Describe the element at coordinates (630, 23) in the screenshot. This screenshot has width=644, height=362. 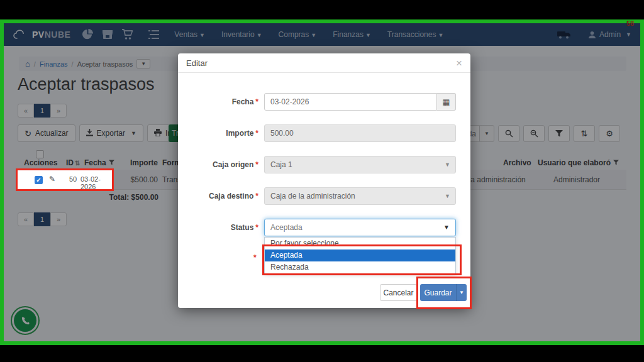
I see `frame-counter: 58` at that location.